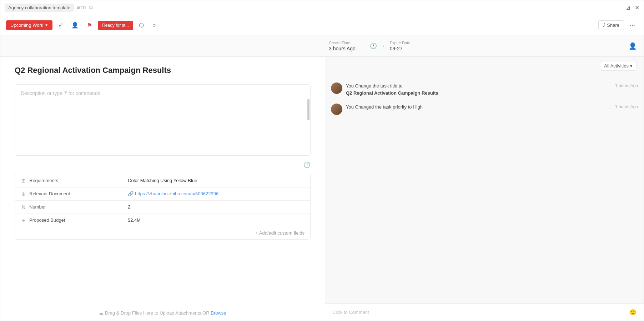 This screenshot has width=644, height=321. What do you see at coordinates (24, 194) in the screenshot?
I see `field-type-icon: ⊕` at bounding box center [24, 194].